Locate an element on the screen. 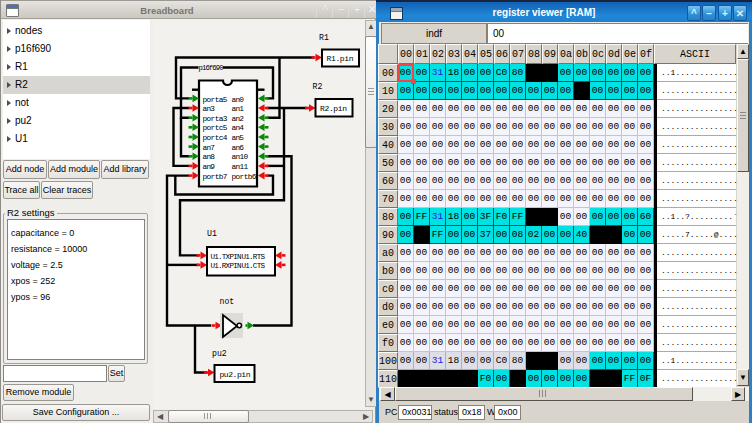 The image size is (752, 423). svg-text: R2 is located at coordinates (318, 86).